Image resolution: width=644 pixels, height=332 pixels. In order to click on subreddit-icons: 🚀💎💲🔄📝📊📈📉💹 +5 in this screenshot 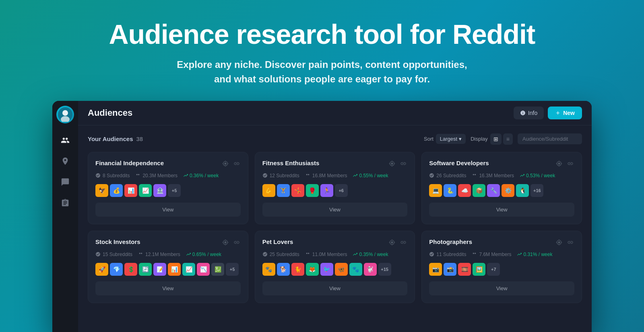, I will do `click(168, 269)`.